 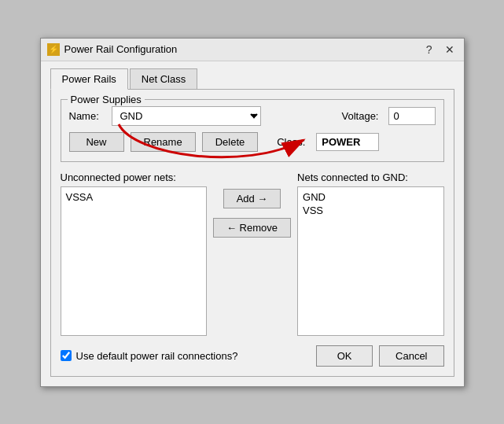 What do you see at coordinates (134, 197) in the screenshot?
I see `list-item: VSSA` at bounding box center [134, 197].